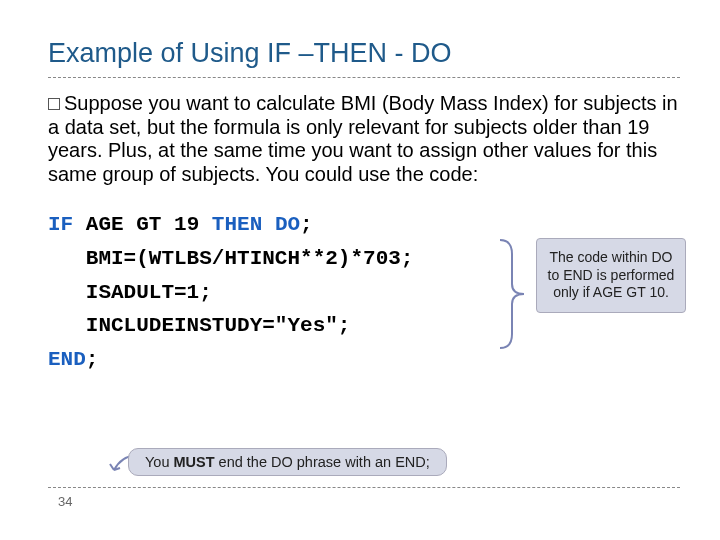  Describe the element at coordinates (364, 498) in the screenshot. I see `footer: 34` at that location.